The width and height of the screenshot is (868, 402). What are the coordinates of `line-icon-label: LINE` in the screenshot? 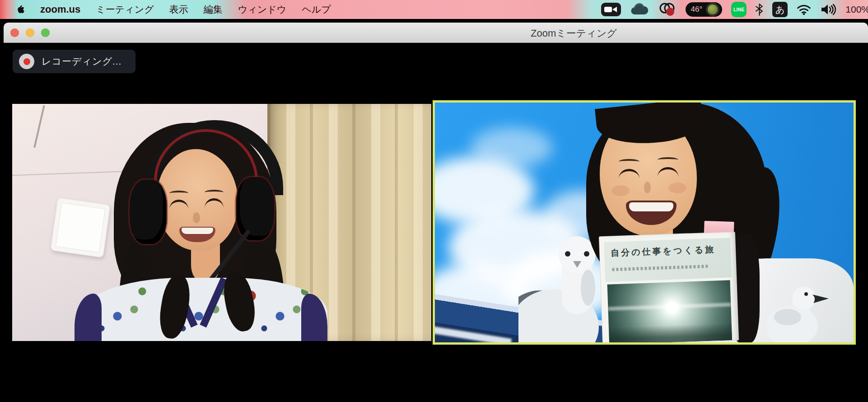 It's located at (739, 10).